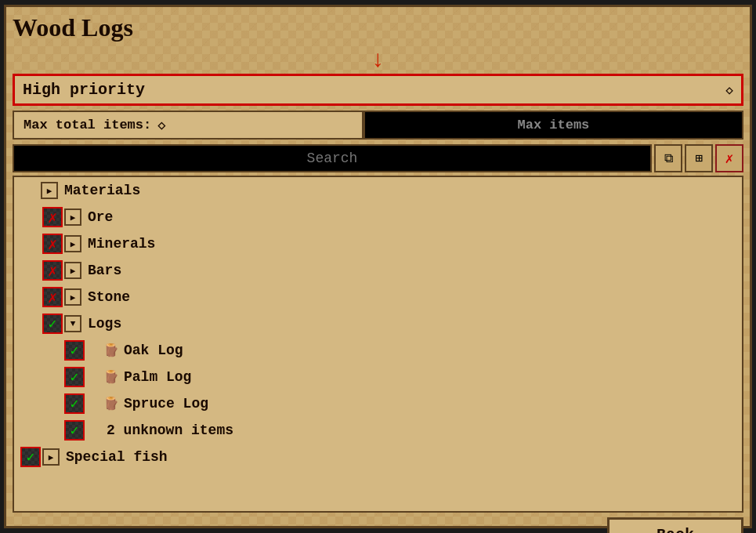 Image resolution: width=756 pixels, height=533 pixels. Describe the element at coordinates (378, 89) in the screenshot. I see `priority-select: High priority ◇` at that location.